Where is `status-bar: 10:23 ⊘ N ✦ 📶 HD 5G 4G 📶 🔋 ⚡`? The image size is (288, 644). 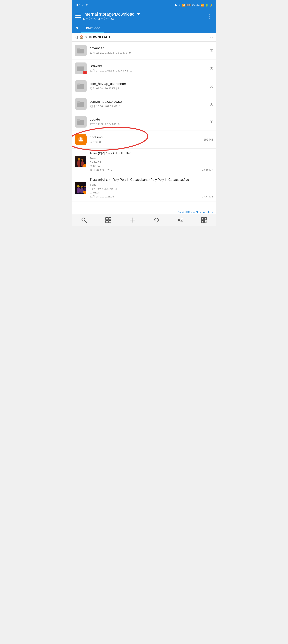
status-bar: 10:23 ⊘ N ✦ 📶 HD 5G 4G 📶 🔋 ⚡ is located at coordinates (144, 5).